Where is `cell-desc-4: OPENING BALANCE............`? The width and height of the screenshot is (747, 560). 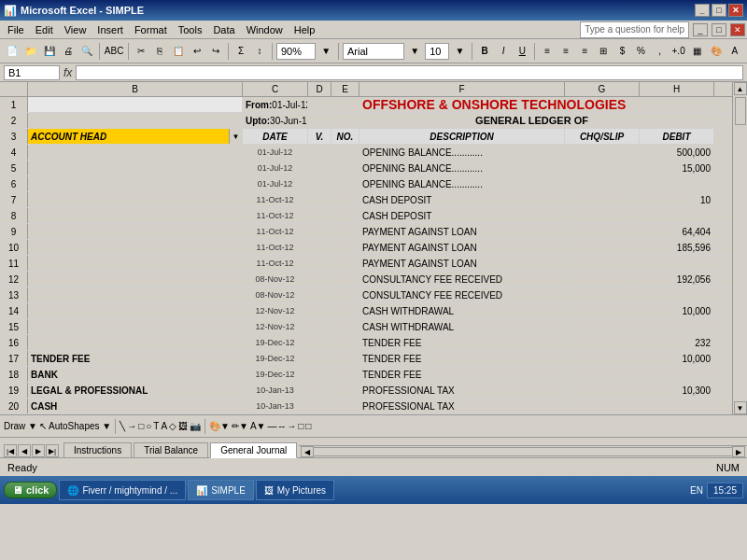 cell-desc-4: OPENING BALANCE............ is located at coordinates (462, 152).